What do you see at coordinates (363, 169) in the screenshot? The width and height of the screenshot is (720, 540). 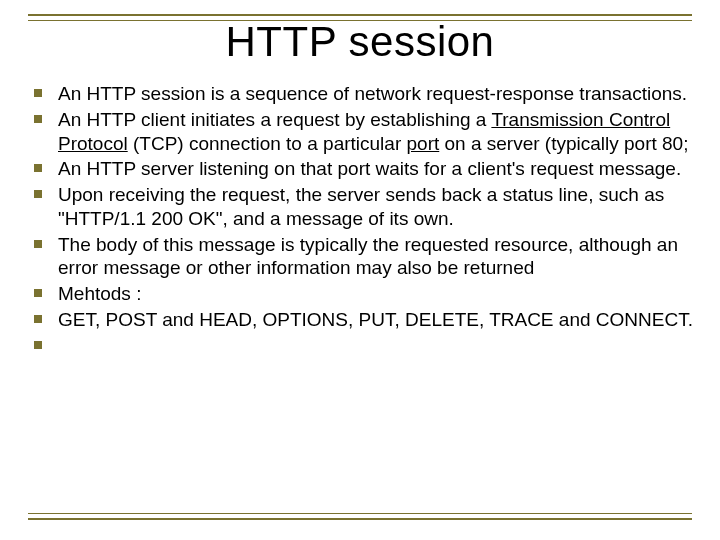 I see `bullet-item: An HTTP server listening on that port wa…` at bounding box center [363, 169].